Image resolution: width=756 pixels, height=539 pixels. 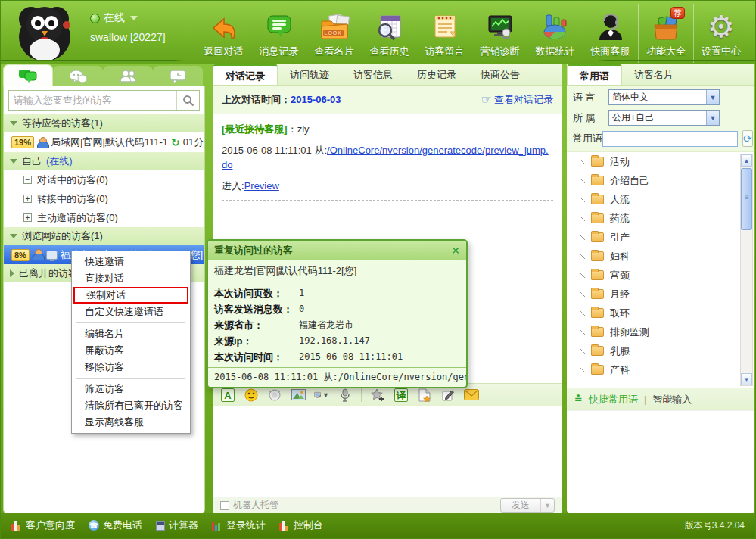 I want to click on belong-label: 所 属, so click(x=590, y=118).